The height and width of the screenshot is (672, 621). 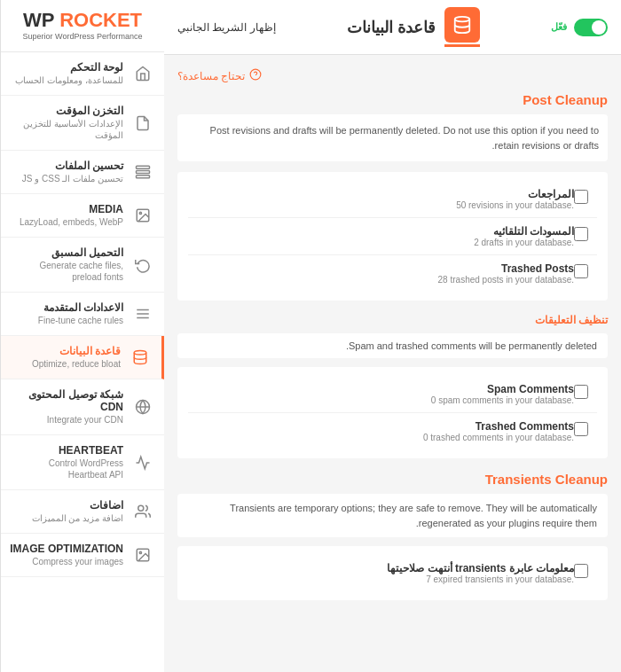 What do you see at coordinates (381, 573) in the screenshot?
I see `expired-transients-text: معلومات عابرة transients أنتهت صلاحيتها …` at bounding box center [381, 573].